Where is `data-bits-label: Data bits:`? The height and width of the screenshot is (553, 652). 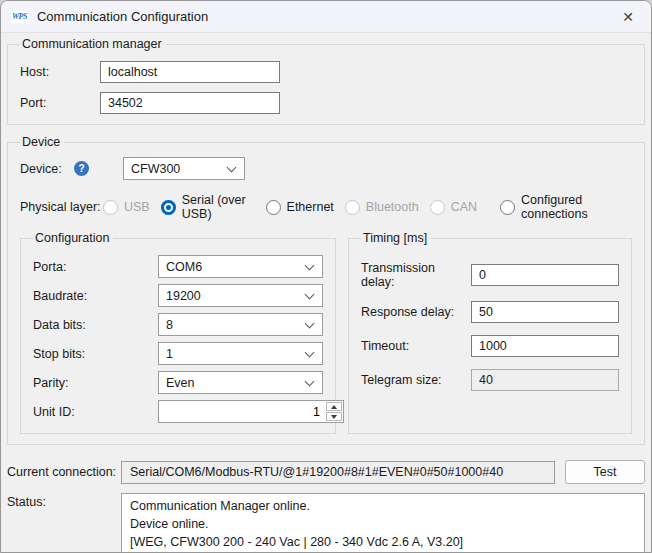
data-bits-label: Data bits: is located at coordinates (96, 325).